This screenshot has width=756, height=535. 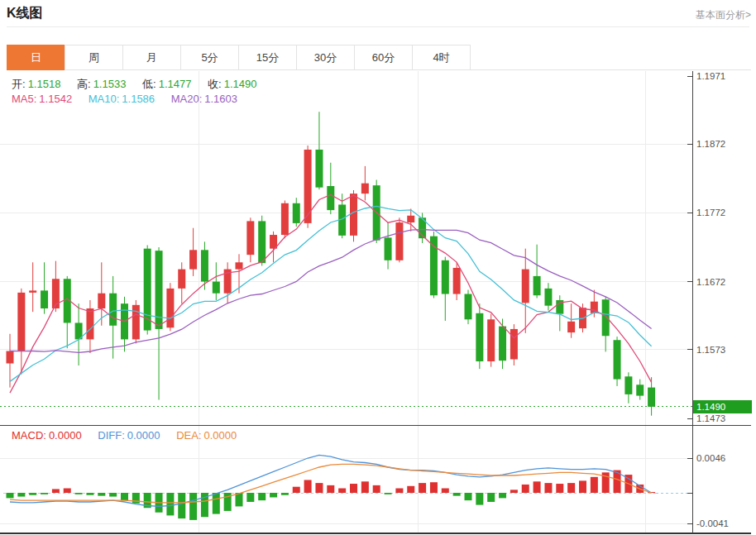 What do you see at coordinates (189, 435) in the screenshot?
I see `dea-label: DEA:` at bounding box center [189, 435].